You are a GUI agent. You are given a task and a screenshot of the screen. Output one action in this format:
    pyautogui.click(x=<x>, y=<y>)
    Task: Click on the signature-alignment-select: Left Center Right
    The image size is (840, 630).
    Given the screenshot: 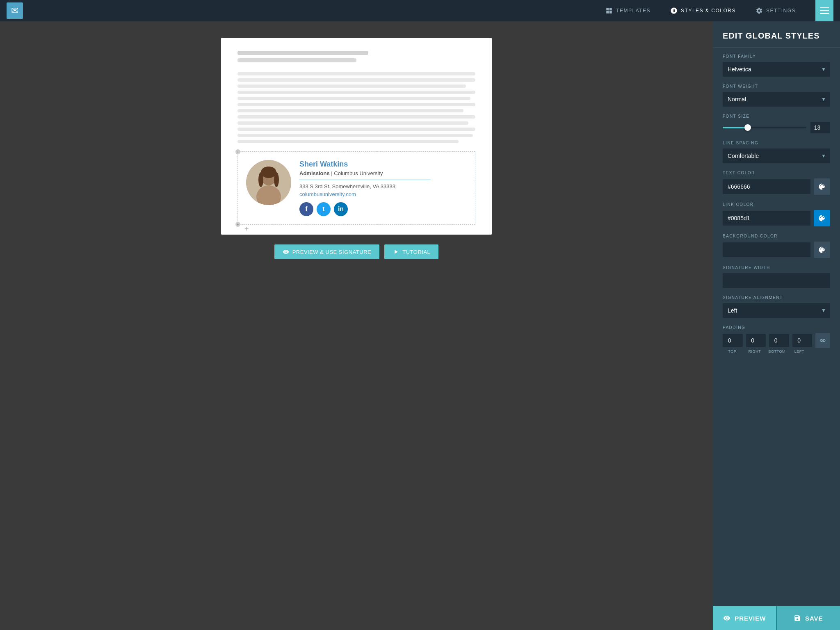 What is the action you would take?
    pyautogui.click(x=776, y=310)
    